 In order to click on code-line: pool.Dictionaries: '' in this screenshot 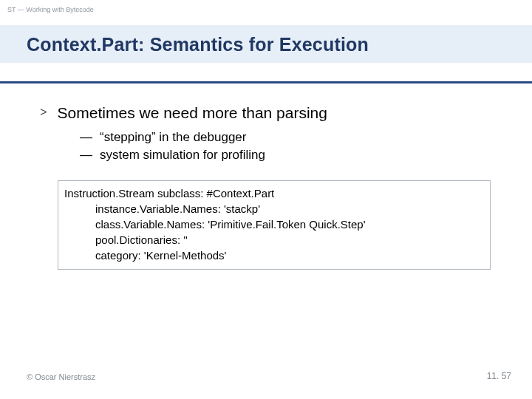, I will do `click(274, 239)`.